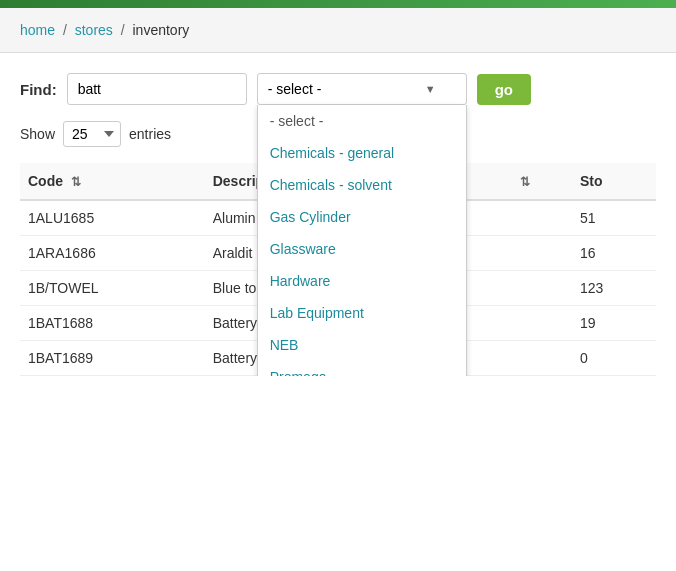  I want to click on breadcrumb: home / stores / inventory, so click(338, 30).